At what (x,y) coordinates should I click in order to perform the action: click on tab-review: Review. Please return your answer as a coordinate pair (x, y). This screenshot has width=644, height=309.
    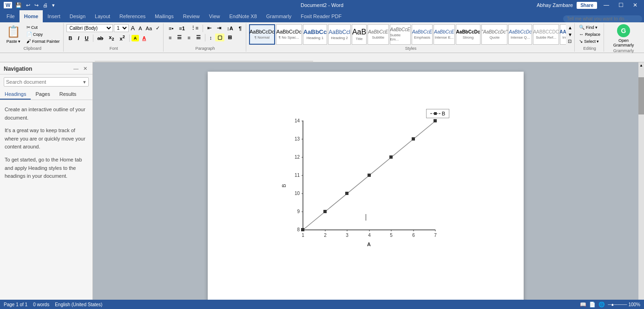
    Looking at the image, I should click on (191, 16).